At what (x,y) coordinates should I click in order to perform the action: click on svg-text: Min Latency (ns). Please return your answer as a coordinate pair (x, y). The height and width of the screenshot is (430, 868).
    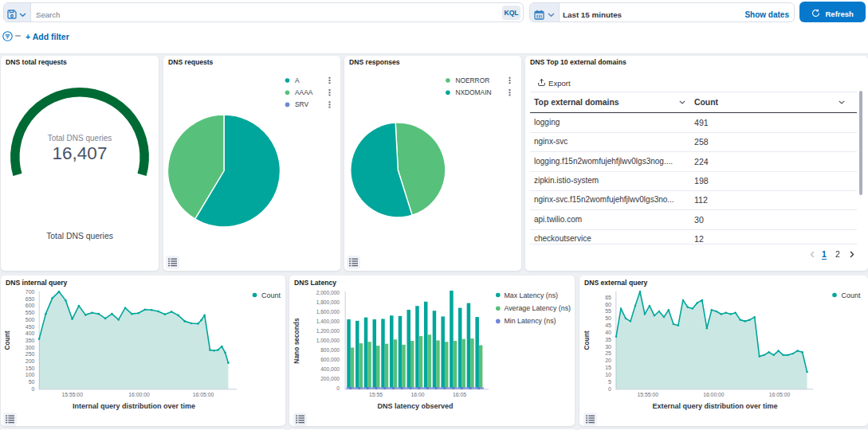
    Looking at the image, I should click on (531, 321).